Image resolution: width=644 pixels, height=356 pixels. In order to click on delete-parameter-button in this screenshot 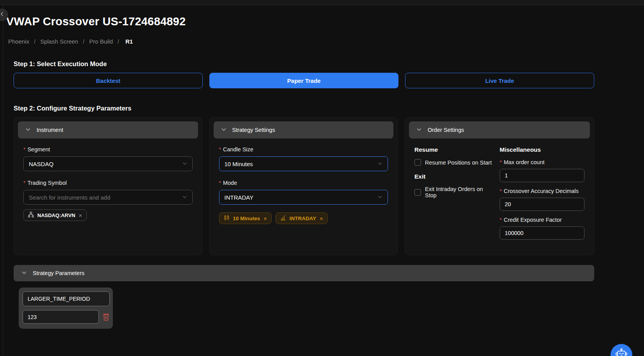, I will do `click(106, 317)`.